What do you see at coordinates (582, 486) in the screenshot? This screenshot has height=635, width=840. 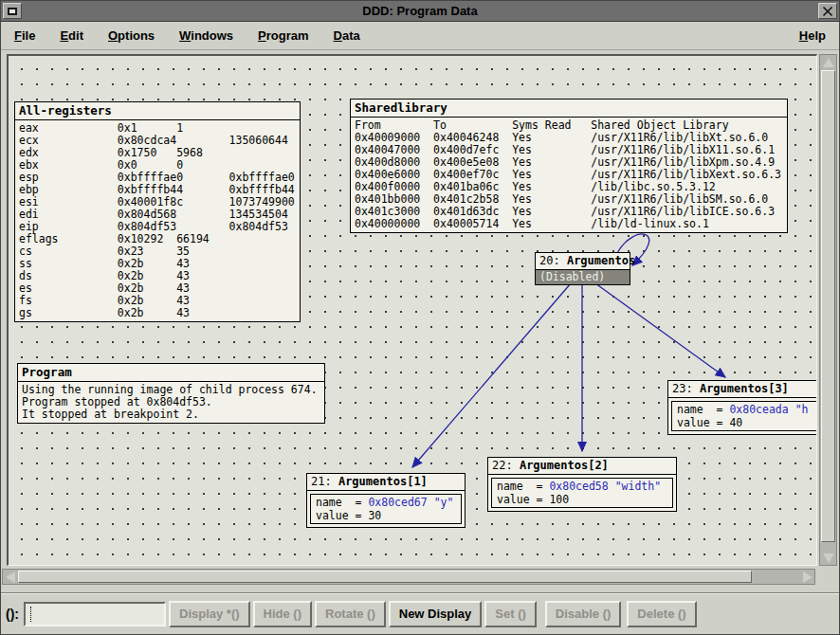 I see `node-field: name = 0x80ced58 "width"` at bounding box center [582, 486].